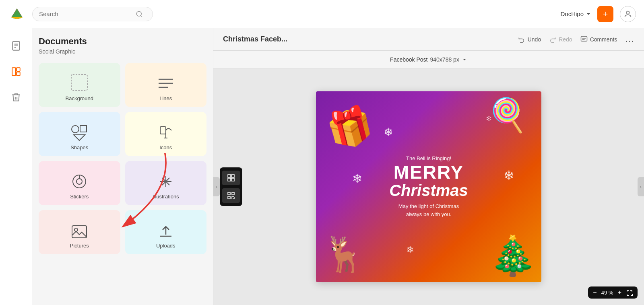  Describe the element at coordinates (628, 14) in the screenshot. I see `user-icon` at that location.